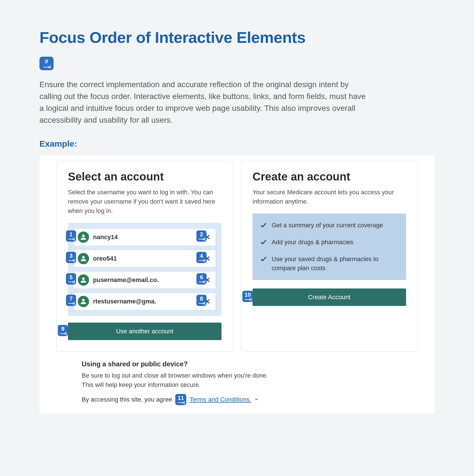  I want to click on select-account-title: Select an account, so click(145, 177).